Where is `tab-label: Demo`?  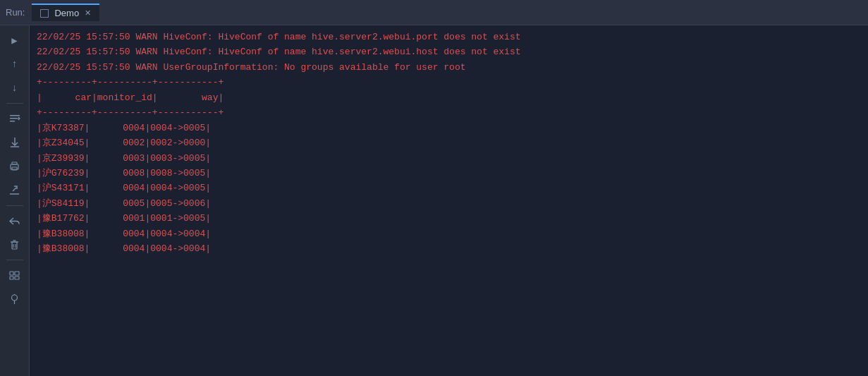 tab-label: Demo is located at coordinates (66, 13).